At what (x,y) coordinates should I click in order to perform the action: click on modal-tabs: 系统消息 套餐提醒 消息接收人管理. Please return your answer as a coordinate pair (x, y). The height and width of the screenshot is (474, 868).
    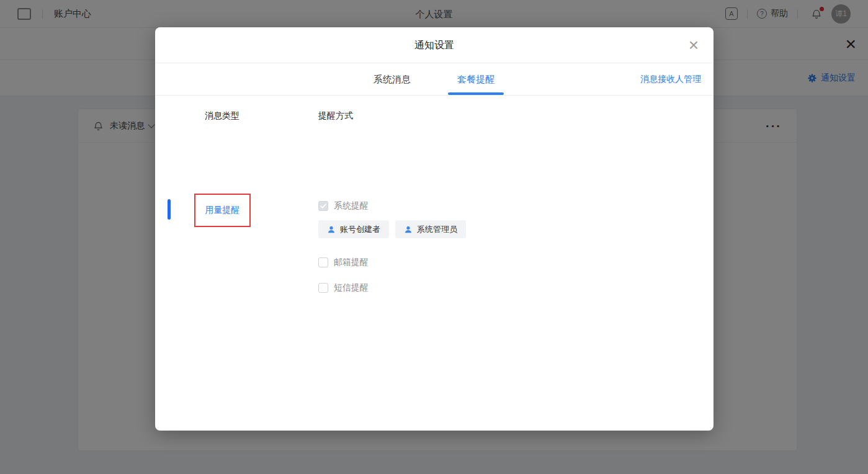
    Looking at the image, I should click on (434, 79).